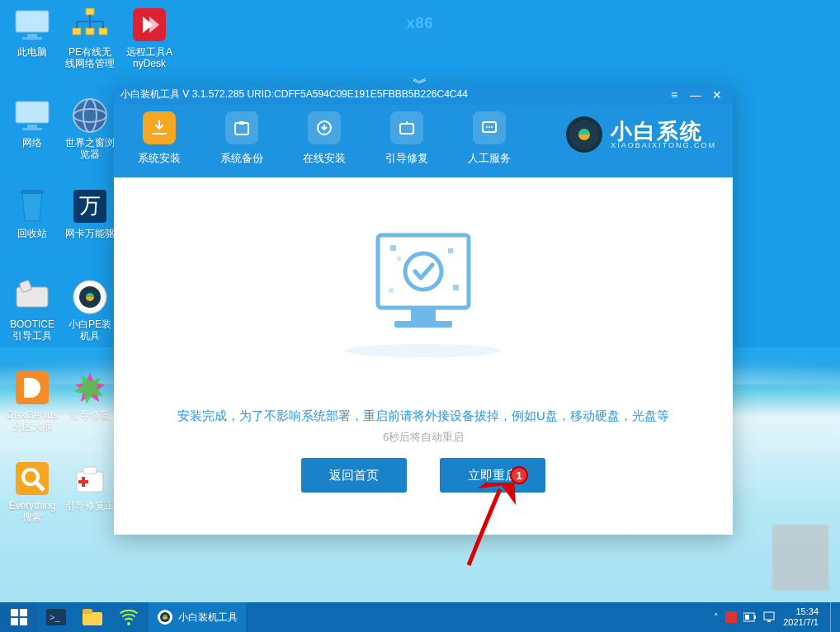 This screenshot has height=632, width=840. Describe the element at coordinates (19, 617) in the screenshot. I see `start-button` at that location.